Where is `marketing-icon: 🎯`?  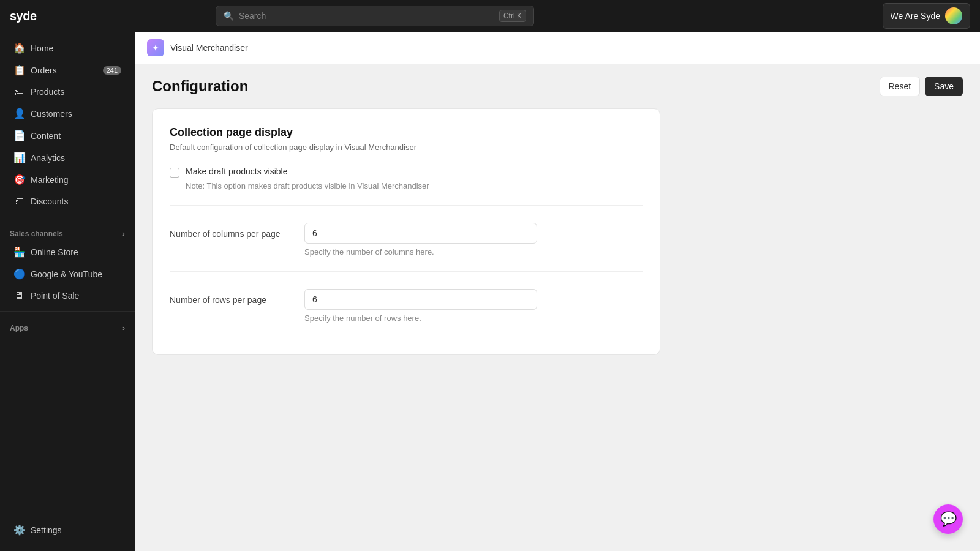 marketing-icon: 🎯 is located at coordinates (19, 180).